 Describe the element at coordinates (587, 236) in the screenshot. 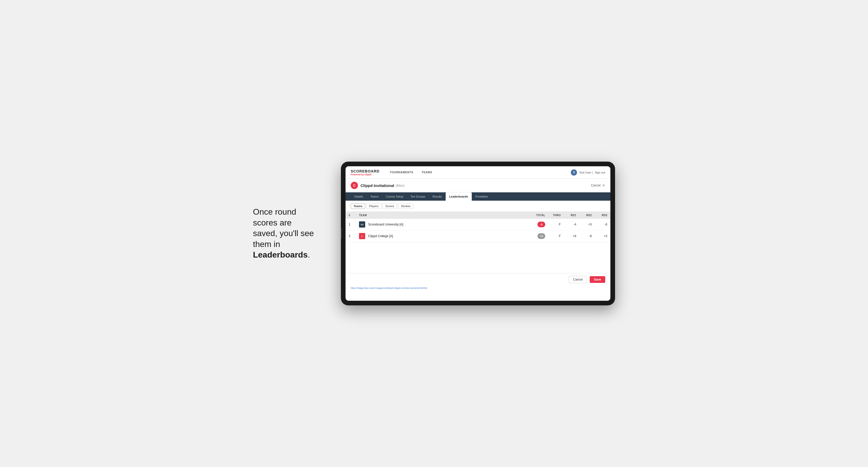

I see `row2-rd2: -8` at that location.